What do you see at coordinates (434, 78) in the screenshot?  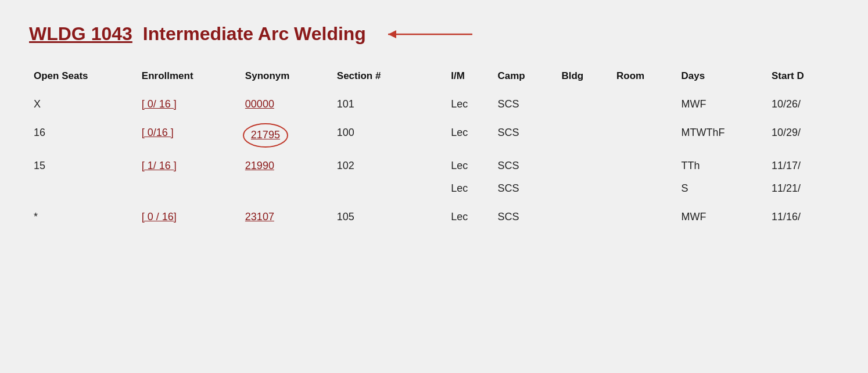 I see `table-header-row: Open Seats Enrollment Synonym Section # …` at bounding box center [434, 78].